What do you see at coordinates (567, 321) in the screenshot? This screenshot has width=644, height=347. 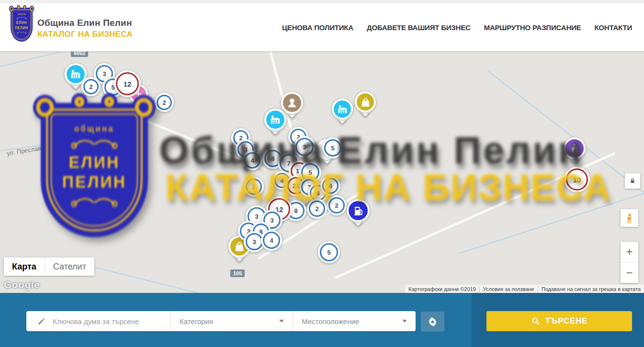 I see `search-button-label: ТЪРСЕНЕ` at bounding box center [567, 321].